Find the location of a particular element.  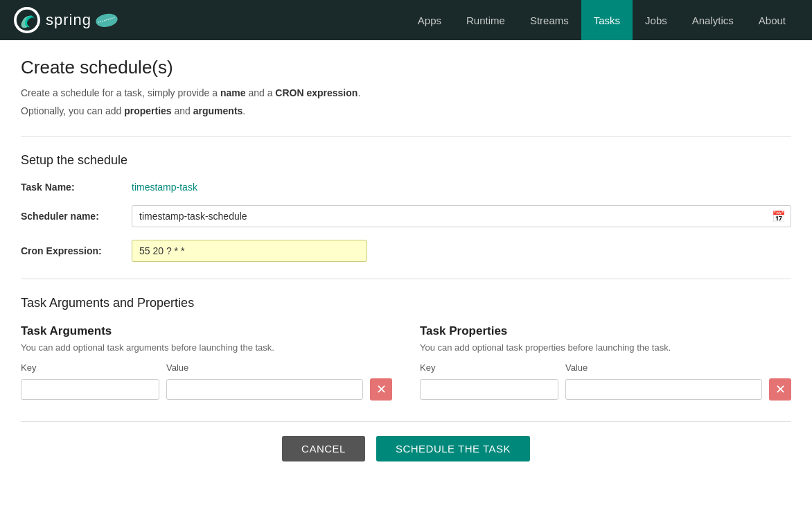

nav-apps: Apps is located at coordinates (430, 20).